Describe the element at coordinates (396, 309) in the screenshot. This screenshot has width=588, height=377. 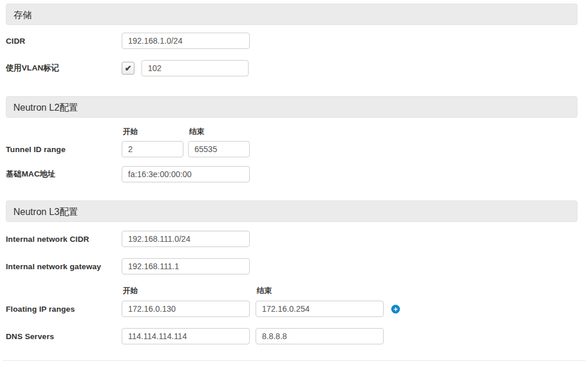
I see `add-floating-range-button: +` at that location.